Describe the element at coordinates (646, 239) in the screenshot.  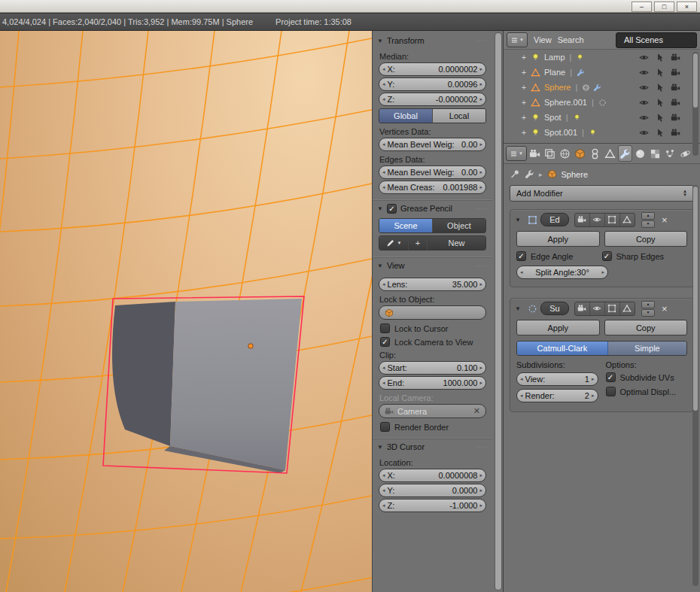
I see `copy-button: Copy` at that location.